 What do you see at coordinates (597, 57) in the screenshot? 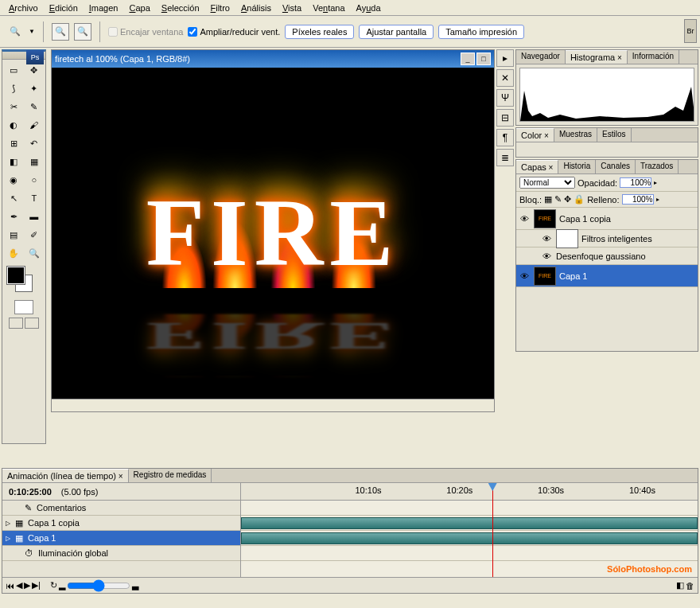
I see `tab-histogram: Histograma ×` at bounding box center [597, 57].